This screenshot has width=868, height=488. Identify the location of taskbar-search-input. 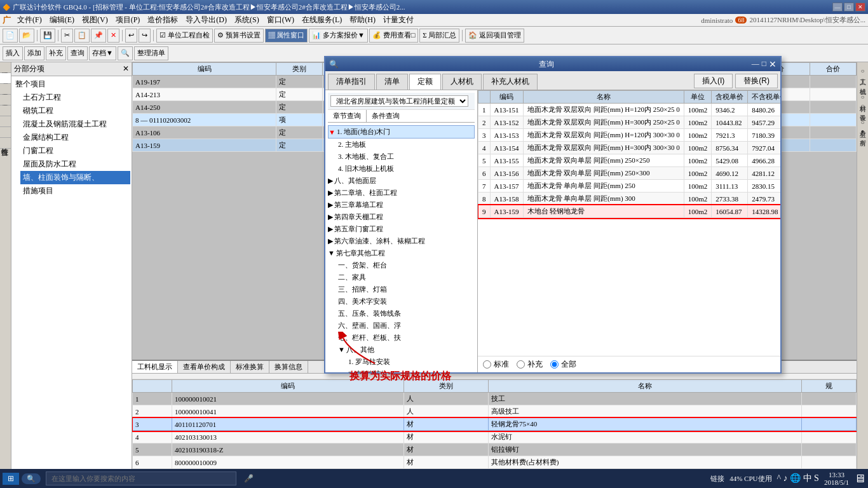
(141, 478).